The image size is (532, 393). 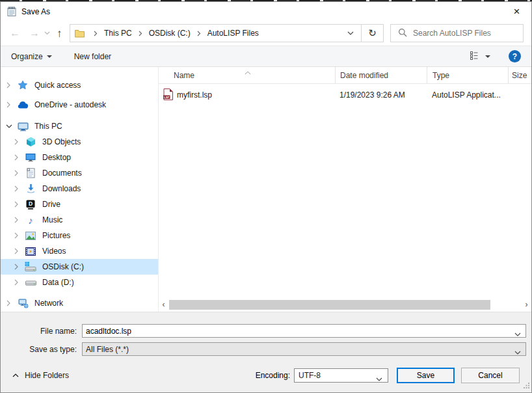 What do you see at coordinates (527, 386) in the screenshot?
I see `resize-grip` at bounding box center [527, 386].